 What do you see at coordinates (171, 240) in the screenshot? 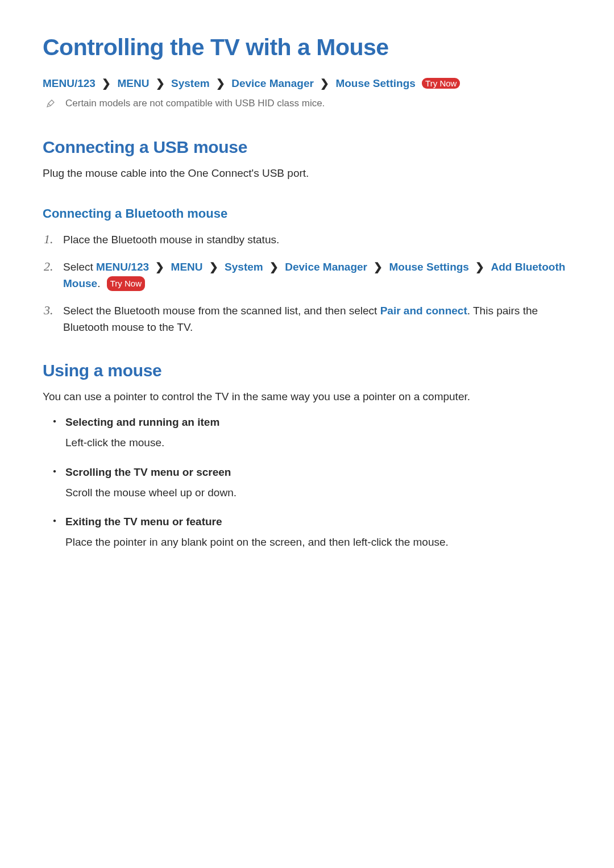
I see `step-text: Place the Bluetooth mouse in standby sta…` at bounding box center [171, 240].